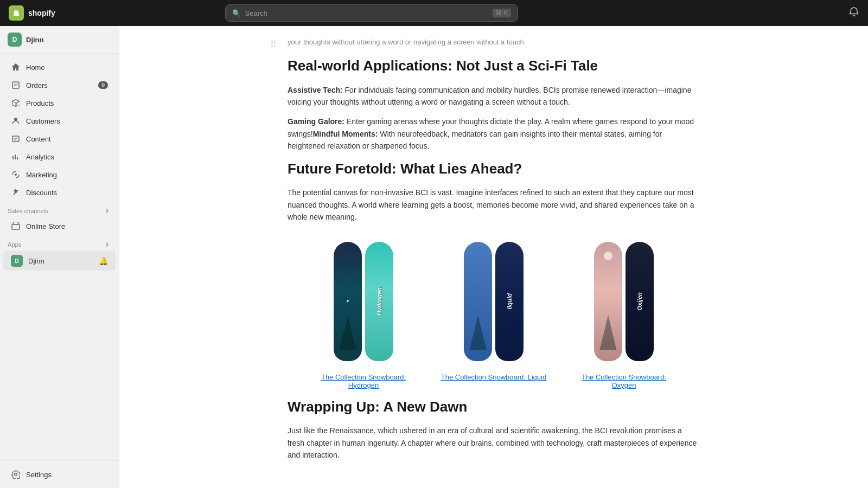  What do you see at coordinates (509, 301) in the screenshot?
I see `liquid-board-2: liquid` at bounding box center [509, 301].